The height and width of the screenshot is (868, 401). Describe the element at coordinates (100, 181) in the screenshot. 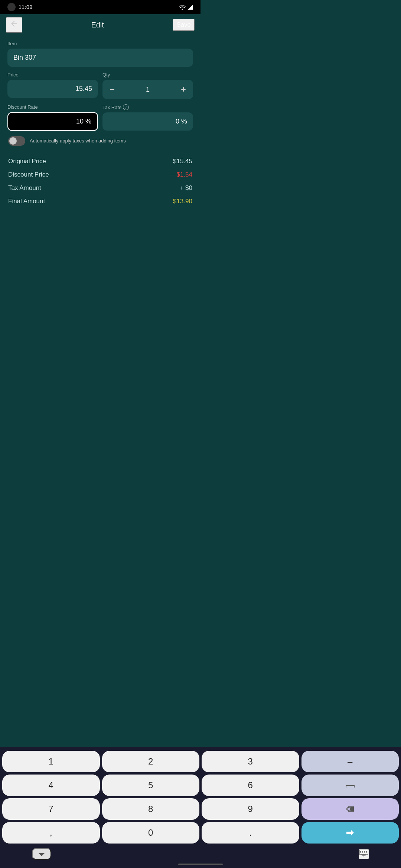

I see `summary-section: Original Price $15.45 Discount Price – $…` at that location.